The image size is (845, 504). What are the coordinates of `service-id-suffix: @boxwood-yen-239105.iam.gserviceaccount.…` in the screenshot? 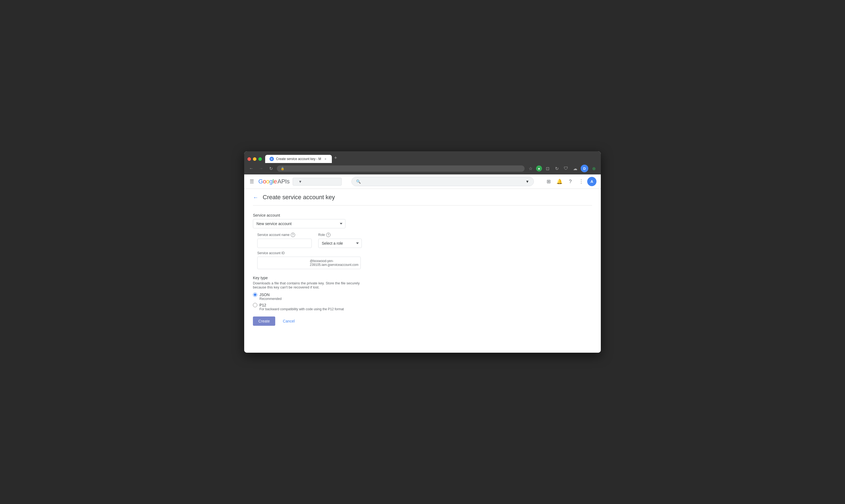 It's located at (334, 263).